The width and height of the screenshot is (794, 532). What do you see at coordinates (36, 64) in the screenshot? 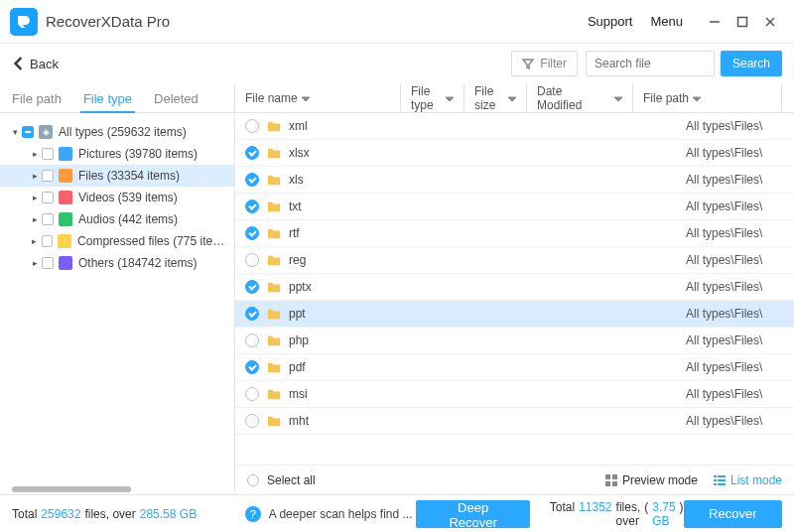
I see `back-button: Back` at bounding box center [36, 64].